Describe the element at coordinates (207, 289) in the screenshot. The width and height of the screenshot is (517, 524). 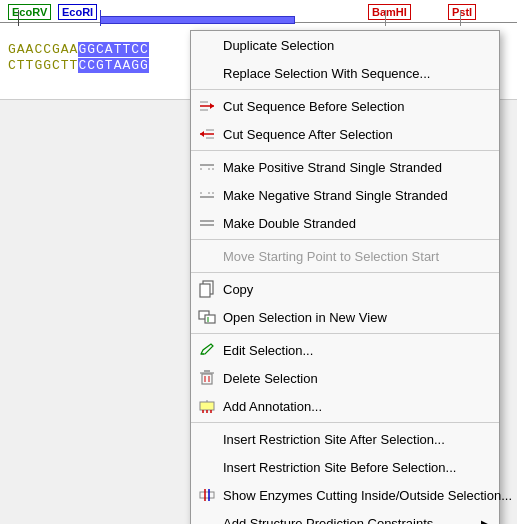
I see `copy-icon` at that location.